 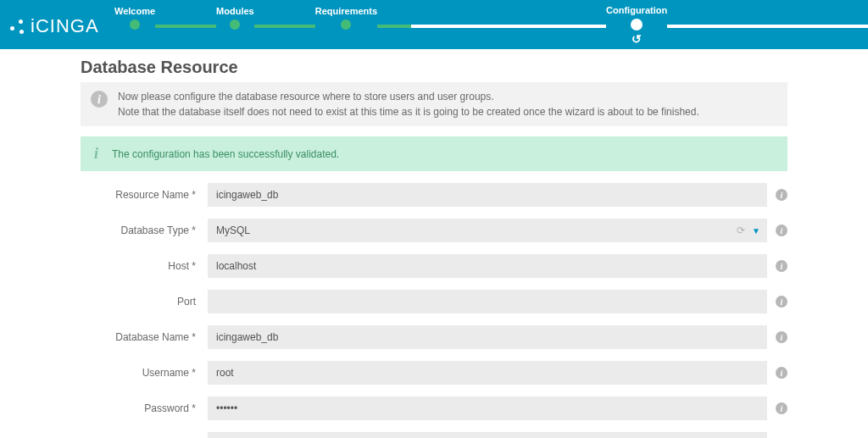 What do you see at coordinates (144, 373) in the screenshot?
I see `label-username: Username *` at bounding box center [144, 373].